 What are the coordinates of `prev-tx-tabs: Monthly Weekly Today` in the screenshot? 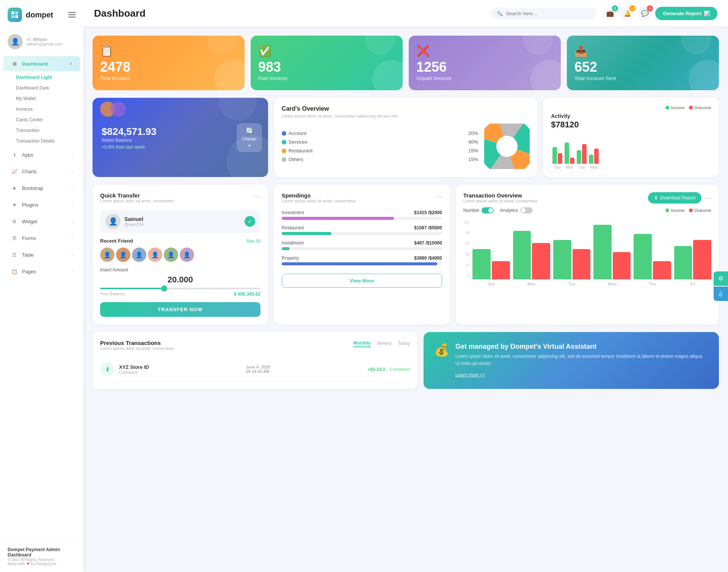 It's located at (381, 343).